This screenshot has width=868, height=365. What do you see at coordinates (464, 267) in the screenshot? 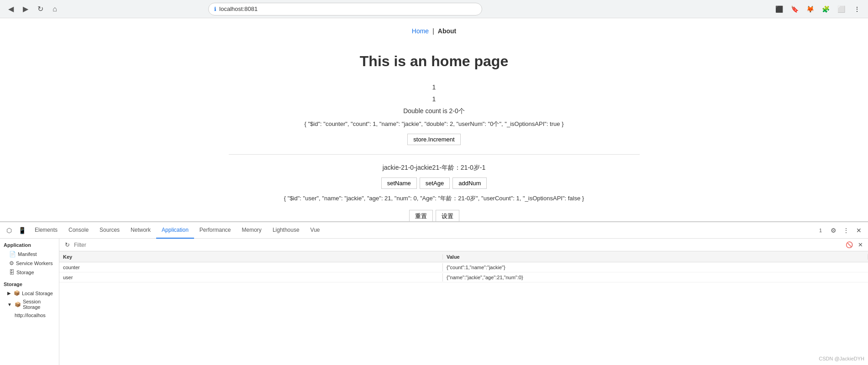
I see `table-row: counter {"count":1,"name":"jackie"}` at bounding box center [464, 267].